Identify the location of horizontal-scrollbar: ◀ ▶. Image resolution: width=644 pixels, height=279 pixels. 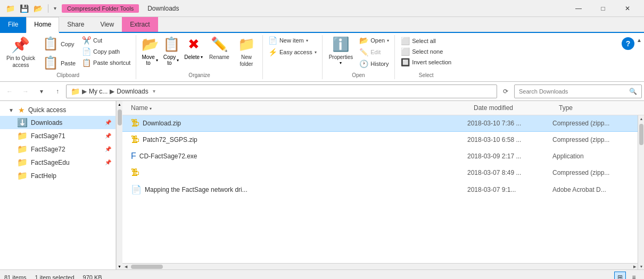
(380, 266).